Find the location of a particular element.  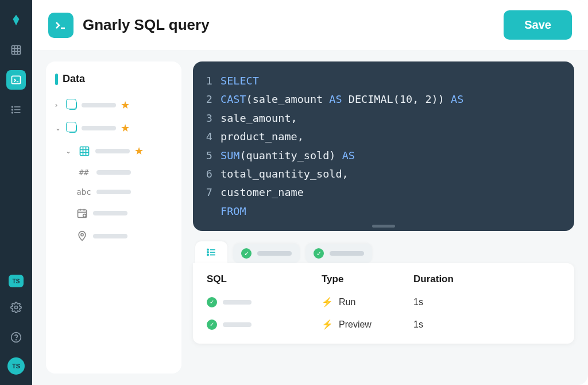

tab-list is located at coordinates (211, 252).